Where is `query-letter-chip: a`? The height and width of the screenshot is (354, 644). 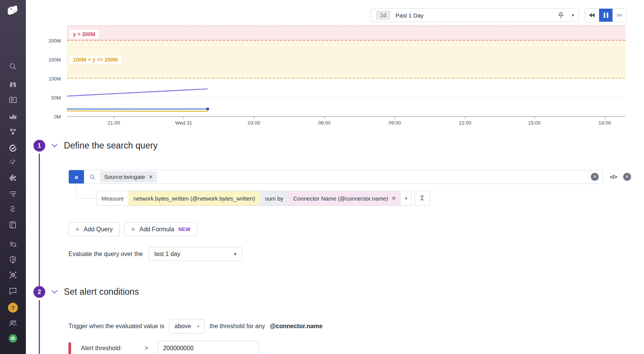 query-letter-chip: a is located at coordinates (76, 177).